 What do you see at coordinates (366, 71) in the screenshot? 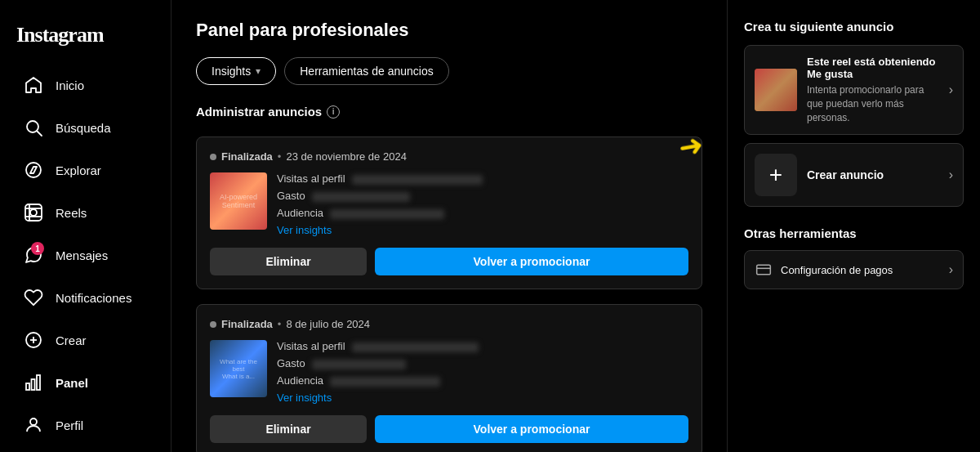
I see `tab-herramientas-label: Herramientas de anuncios` at bounding box center [366, 71].